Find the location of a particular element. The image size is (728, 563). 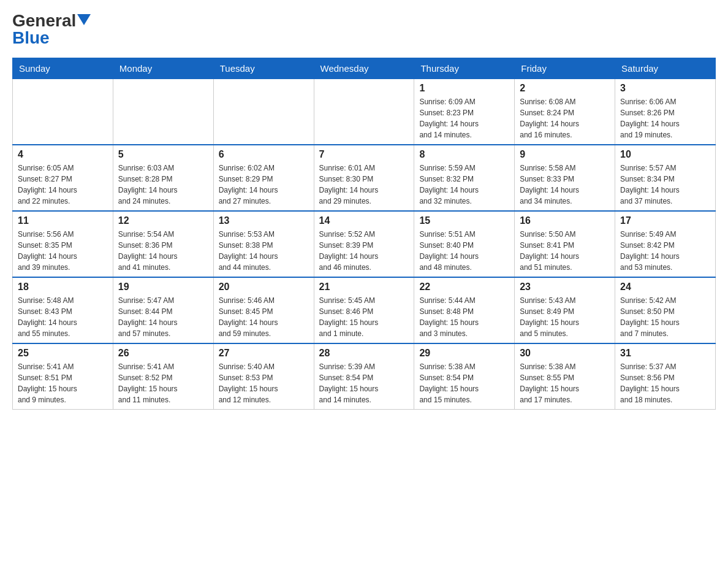

calendar-cell: 12Sunrise: 5:54 AM Sunset: 8:36 PM Dayli… is located at coordinates (163, 244).